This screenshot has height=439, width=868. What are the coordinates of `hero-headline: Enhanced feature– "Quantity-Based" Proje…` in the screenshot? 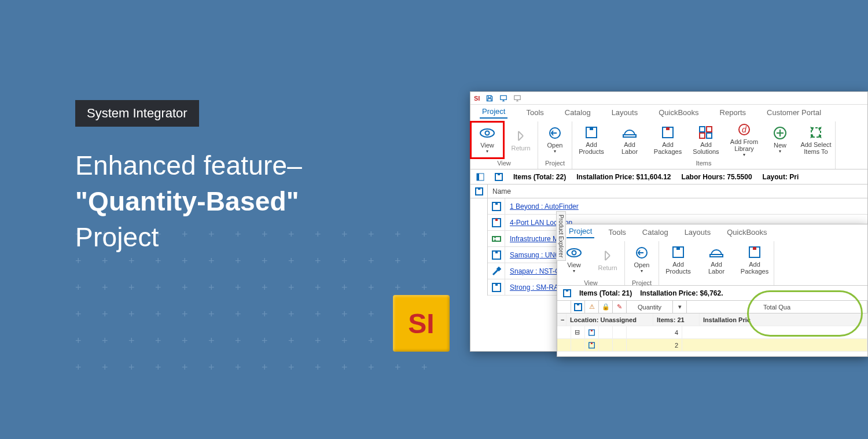 It's located at (189, 201).